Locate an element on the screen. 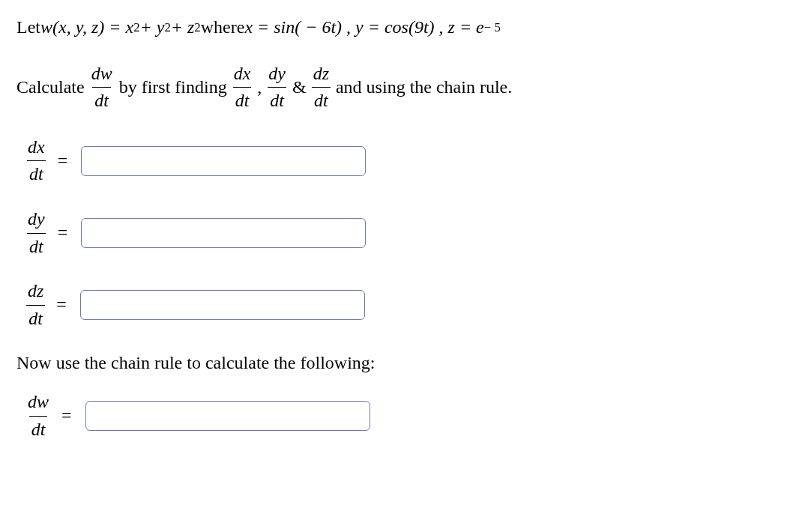 Image resolution: width=790 pixels, height=532 pixels. dw-den-field: dt is located at coordinates (39, 429).